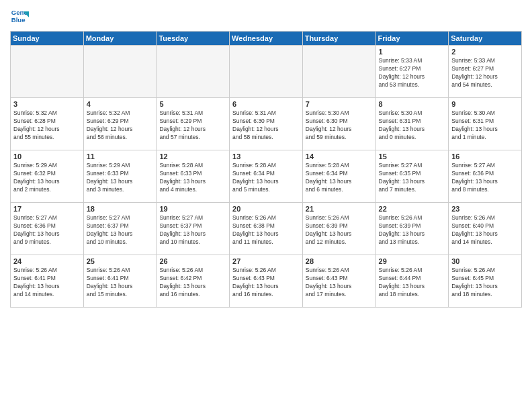 This screenshot has width=532, height=411. I want to click on day-number: 25, so click(120, 261).